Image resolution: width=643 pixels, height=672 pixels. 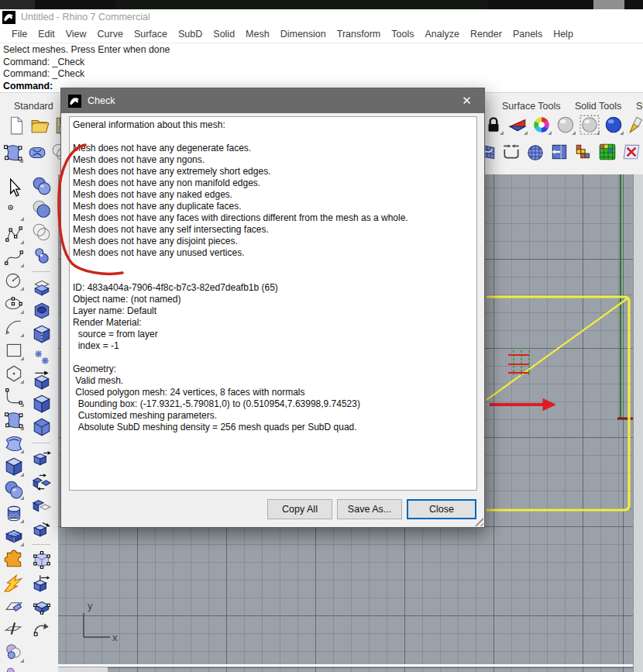 I want to click on control-points-on-icon, so click(x=13, y=153).